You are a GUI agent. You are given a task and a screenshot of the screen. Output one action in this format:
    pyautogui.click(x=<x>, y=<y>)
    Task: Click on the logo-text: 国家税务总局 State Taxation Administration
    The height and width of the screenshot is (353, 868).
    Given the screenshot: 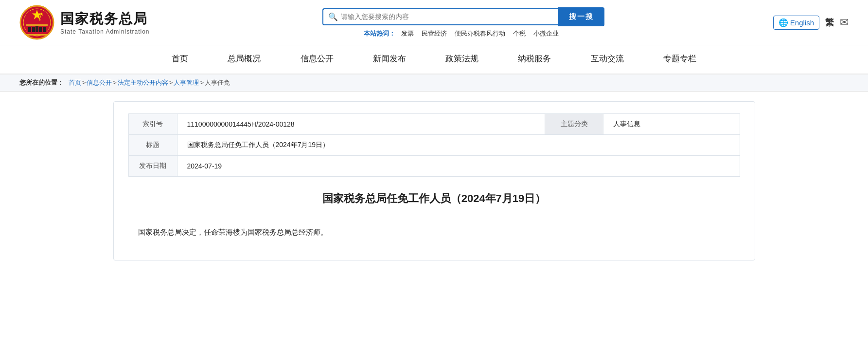 What is the action you would take?
    pyautogui.click(x=105, y=22)
    